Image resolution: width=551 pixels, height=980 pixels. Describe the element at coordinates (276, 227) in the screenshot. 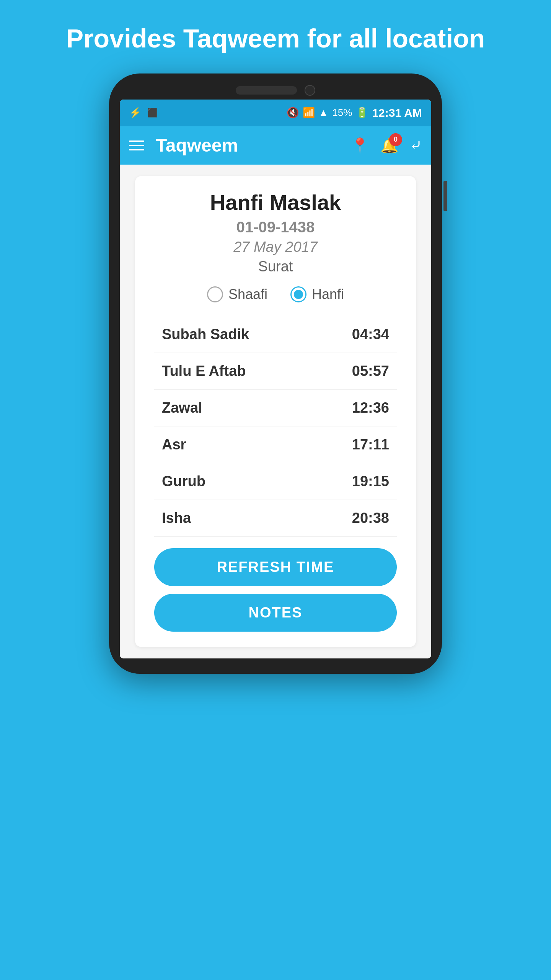

I see `card-hijri-date: 01-09-1438` at that location.